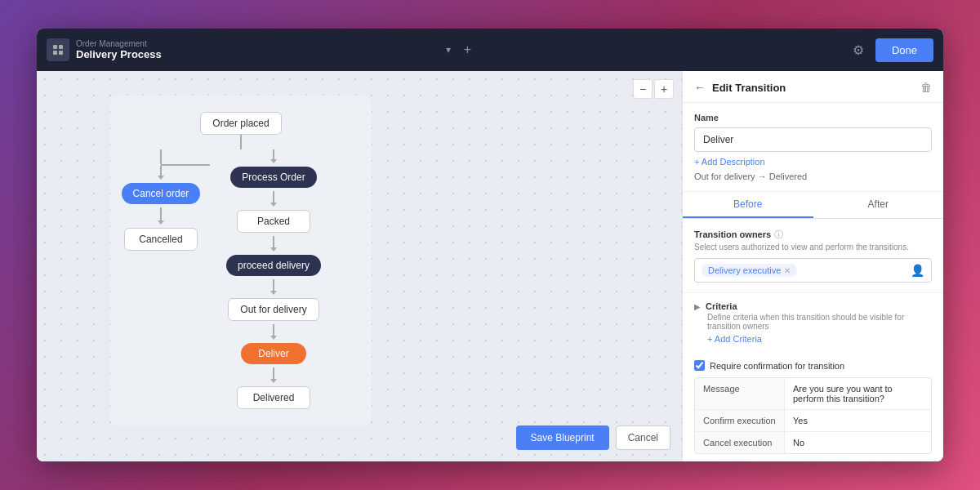 Image resolution: width=980 pixels, height=490 pixels. I want to click on owner-tag-label: Delivery executive, so click(745, 270).